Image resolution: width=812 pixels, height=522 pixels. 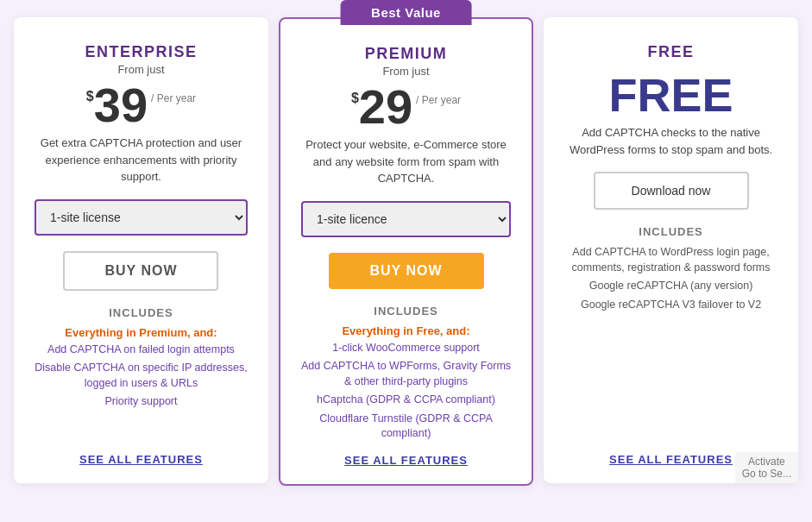 What do you see at coordinates (142, 105) in the screenshot?
I see `enterprise-price-row: $ 39 / Per year` at bounding box center [142, 105].